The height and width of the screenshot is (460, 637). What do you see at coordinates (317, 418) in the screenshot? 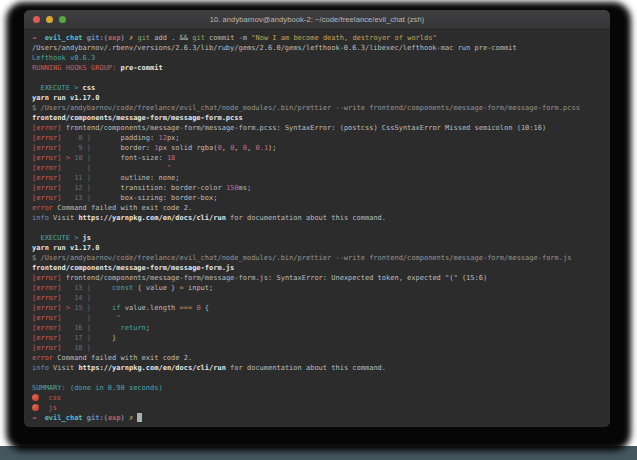
I see `terminal-line: → evil_chat git:(exp) ✗` at bounding box center [317, 418].